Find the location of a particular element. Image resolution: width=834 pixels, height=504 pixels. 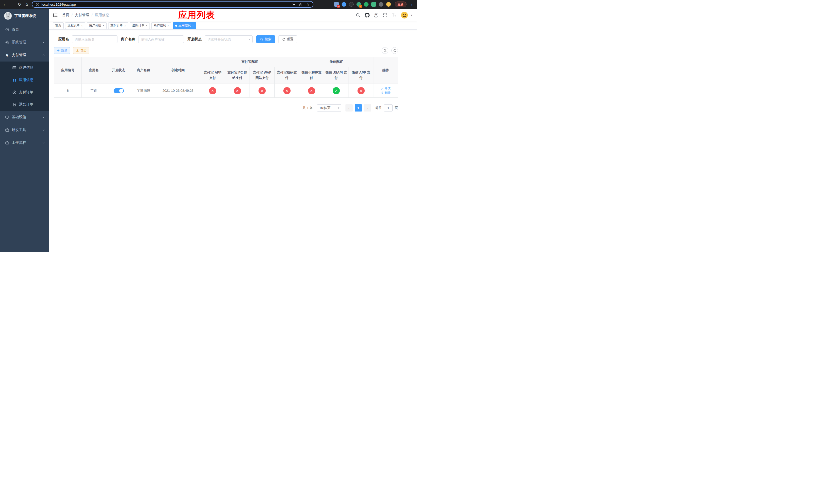

avatar-caret-icon: ▾ is located at coordinates (412, 15).